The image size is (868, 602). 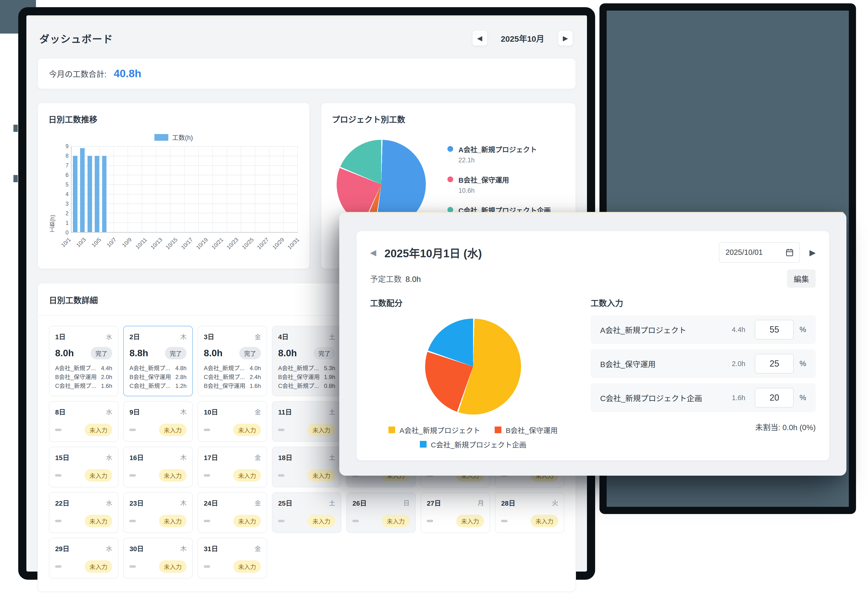 I want to click on day-card: 29日水未入力, so click(x=84, y=558).